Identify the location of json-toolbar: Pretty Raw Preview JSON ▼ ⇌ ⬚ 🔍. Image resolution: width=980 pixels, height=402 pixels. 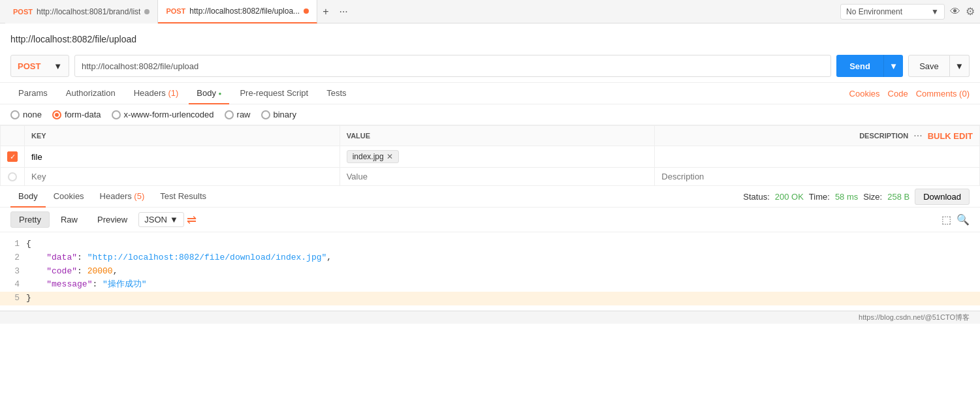
(490, 220).